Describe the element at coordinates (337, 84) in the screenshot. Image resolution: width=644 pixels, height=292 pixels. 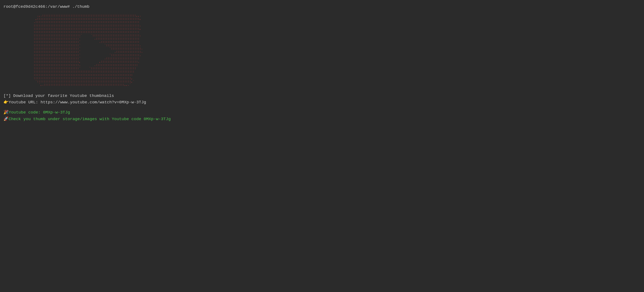
I see `ascii-line: `,.:::::::::::::::::::::::::::::::::::::…` at that location.